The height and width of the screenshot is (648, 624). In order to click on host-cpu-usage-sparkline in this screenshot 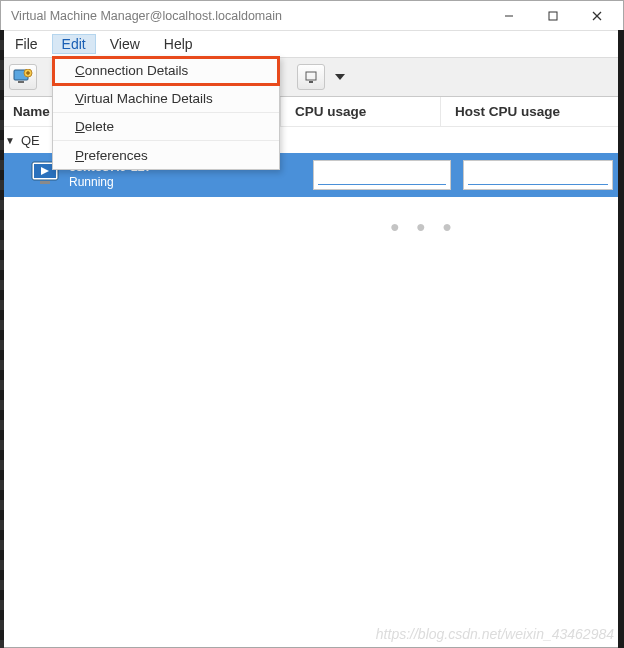, I will do `click(538, 175)`.